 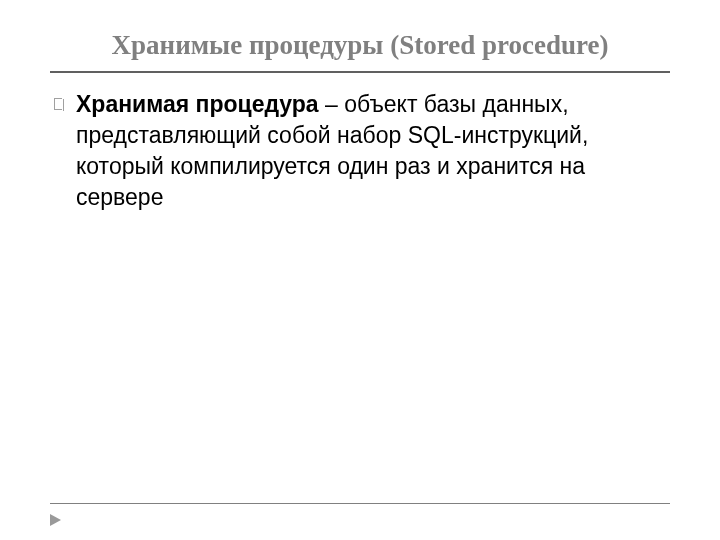 What do you see at coordinates (198, 104) in the screenshot?
I see `bullet-bold: Хранимая процедура` at bounding box center [198, 104].